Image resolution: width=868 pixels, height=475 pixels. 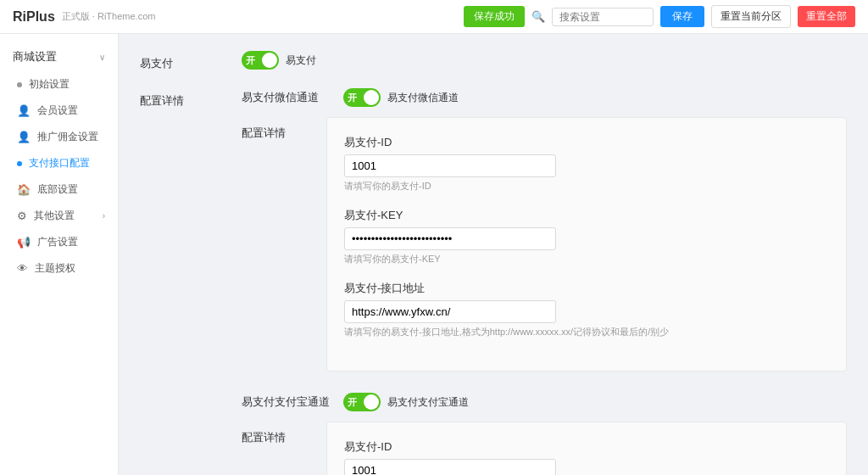 What do you see at coordinates (450, 467) in the screenshot?
I see `field-input-alipay-id` at bounding box center [450, 467].